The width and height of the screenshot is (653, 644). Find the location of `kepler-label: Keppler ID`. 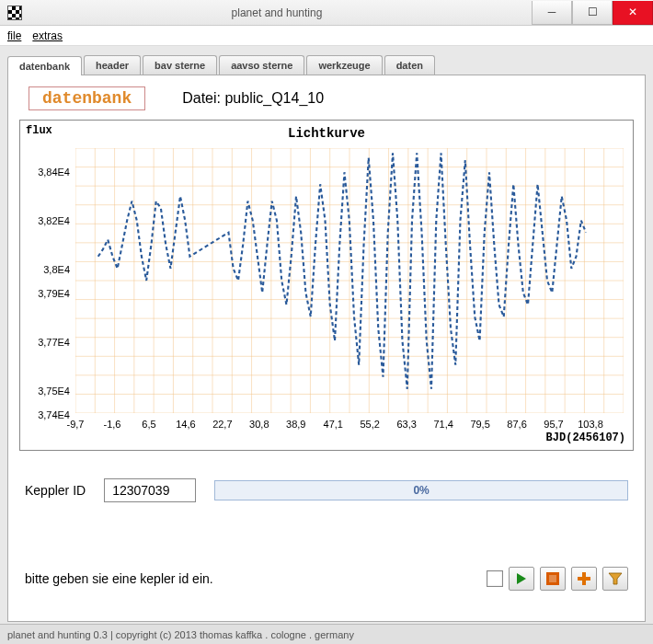

kepler-label: Keppler ID is located at coordinates (55, 490).